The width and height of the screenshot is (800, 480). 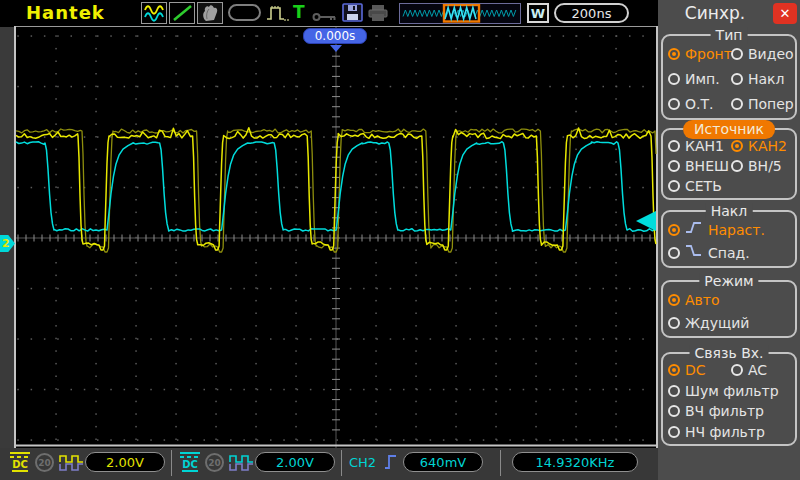 What do you see at coordinates (694, 252) in the screenshot?
I see `falling-edge-icon` at bounding box center [694, 252].